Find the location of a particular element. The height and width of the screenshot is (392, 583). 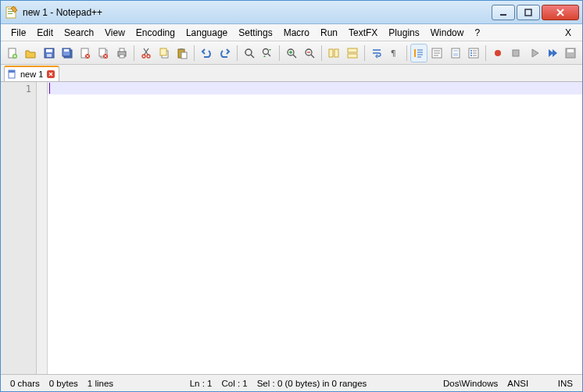

close-window-button is located at coordinates (560, 12).